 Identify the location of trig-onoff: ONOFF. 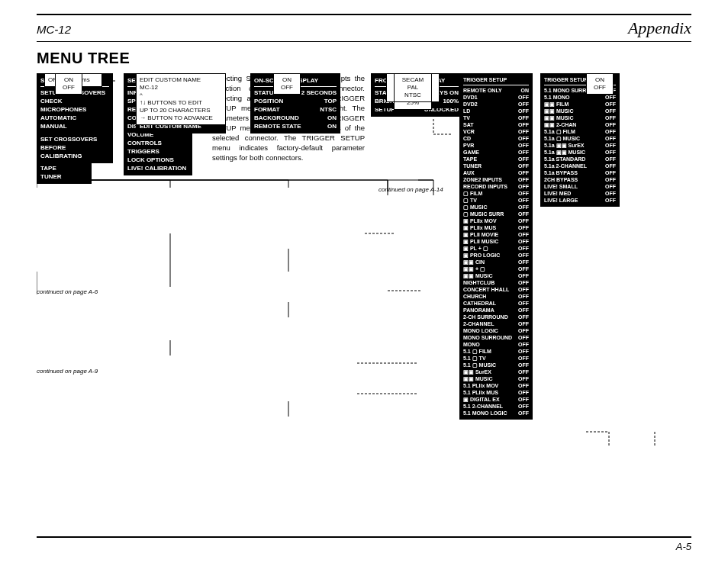
(600, 84).